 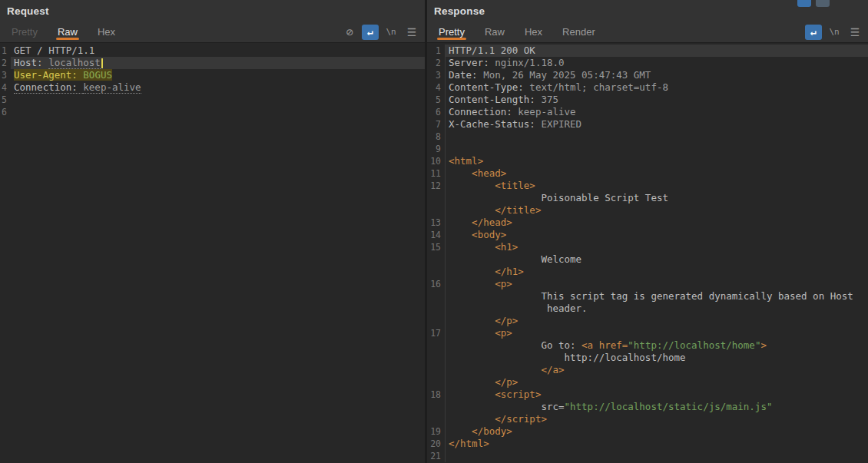 What do you see at coordinates (657, 444) in the screenshot?
I see `code-text: </html>` at bounding box center [657, 444].